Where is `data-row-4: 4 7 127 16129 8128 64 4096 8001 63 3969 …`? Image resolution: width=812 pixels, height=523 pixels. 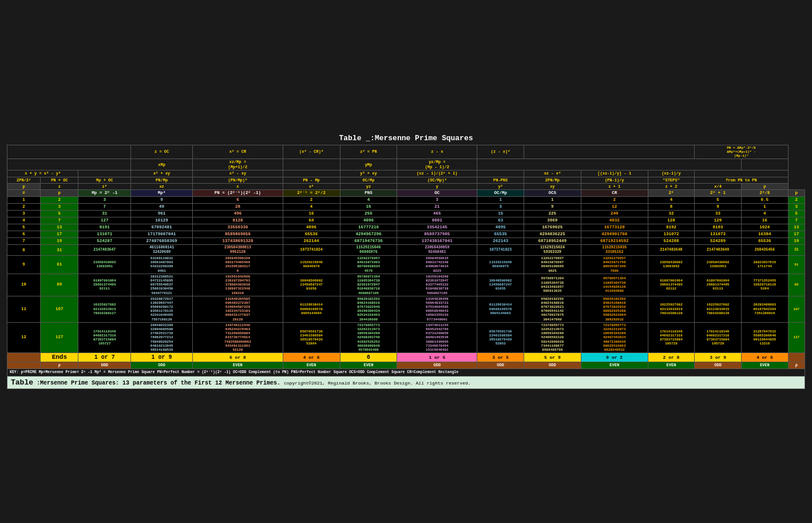 data-row-4: 4 7 127 16129 8128 64 4096 8001 63 3969 … is located at coordinates (406, 221).